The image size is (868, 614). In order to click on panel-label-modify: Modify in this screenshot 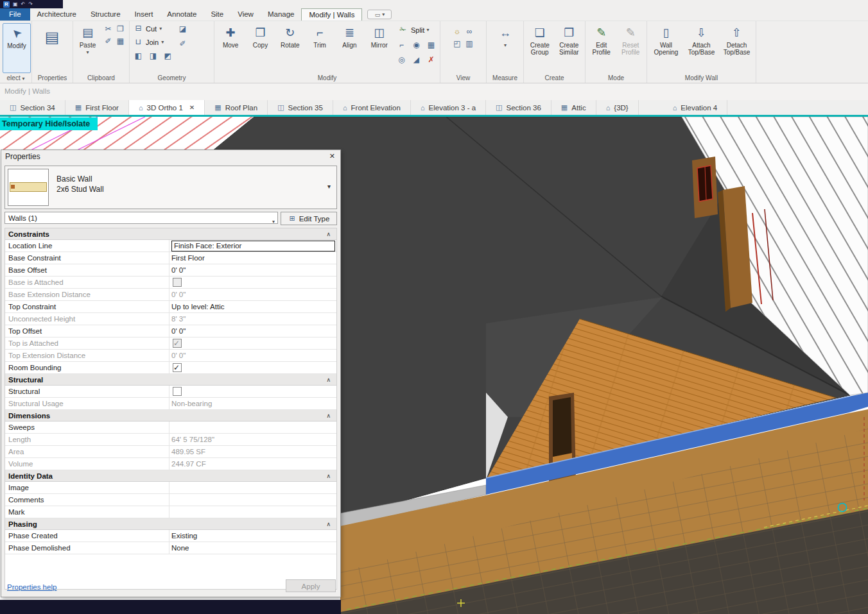, I will do `click(327, 78)`.